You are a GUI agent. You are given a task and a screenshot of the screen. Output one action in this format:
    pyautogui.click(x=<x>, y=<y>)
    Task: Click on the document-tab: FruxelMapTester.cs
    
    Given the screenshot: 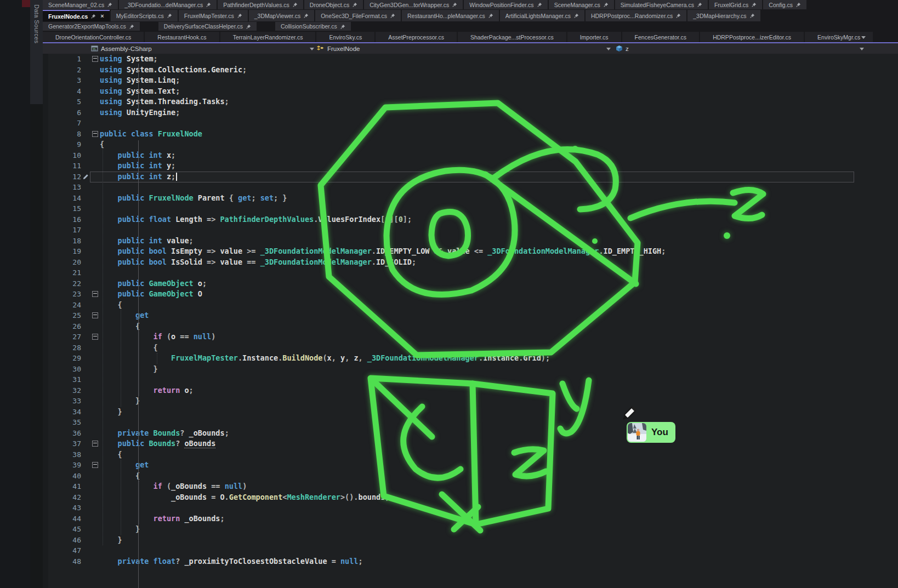 What is the action you would take?
    pyautogui.click(x=213, y=15)
    